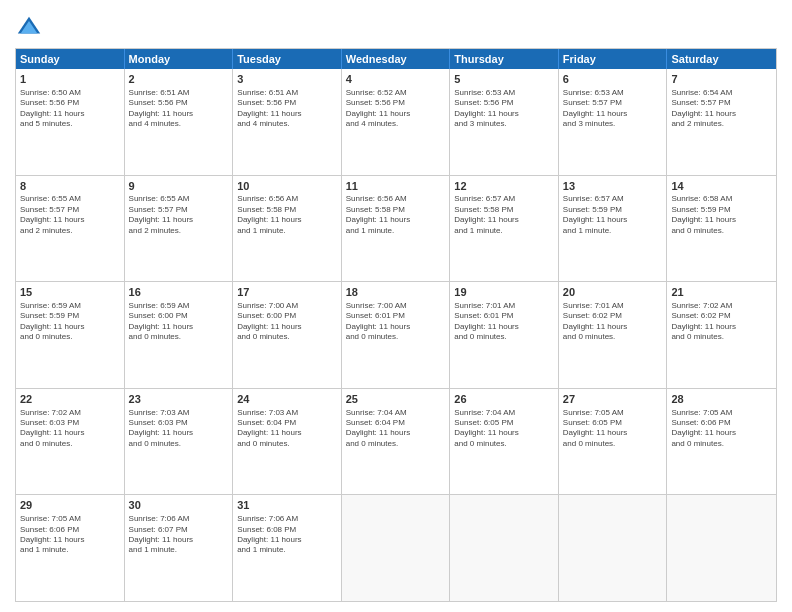  Describe the element at coordinates (70, 535) in the screenshot. I see `day-info: Sunrise: 7:05 AM Sunset: 6:06 PM Dayligh…` at that location.